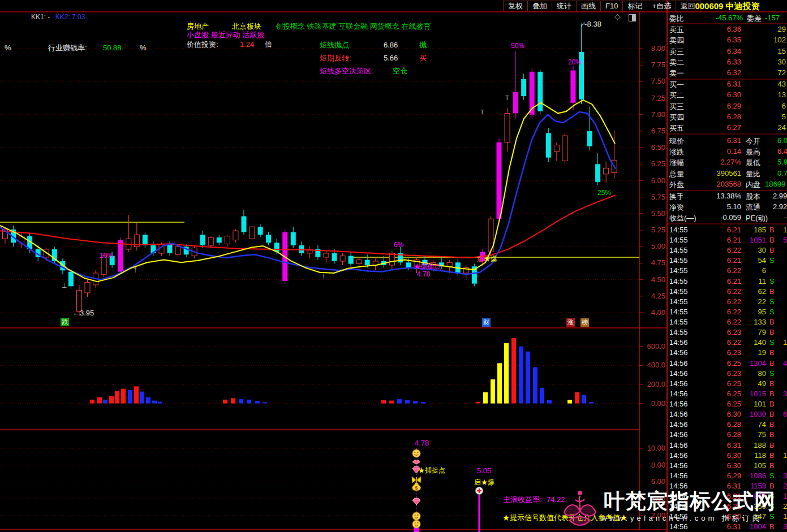  I want to click on badge-涨: 涨, so click(570, 322).